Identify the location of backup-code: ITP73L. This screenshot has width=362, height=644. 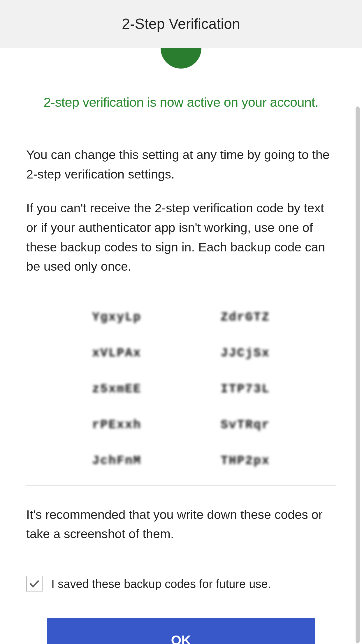
(245, 389).